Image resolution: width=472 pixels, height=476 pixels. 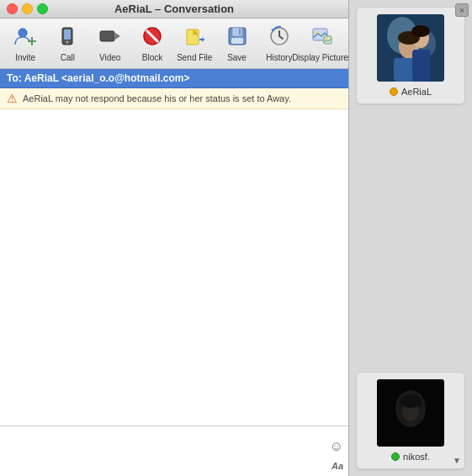 What do you see at coordinates (12, 8) in the screenshot?
I see `close-button` at bounding box center [12, 8].